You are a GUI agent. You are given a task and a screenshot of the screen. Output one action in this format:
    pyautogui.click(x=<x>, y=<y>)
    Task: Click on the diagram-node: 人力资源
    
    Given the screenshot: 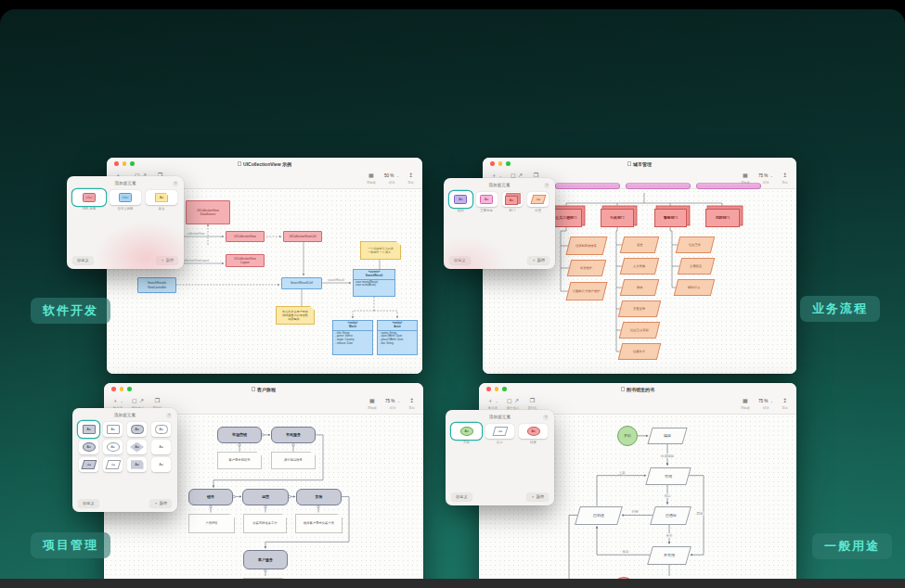 What is the action you would take?
    pyautogui.click(x=640, y=266)
    